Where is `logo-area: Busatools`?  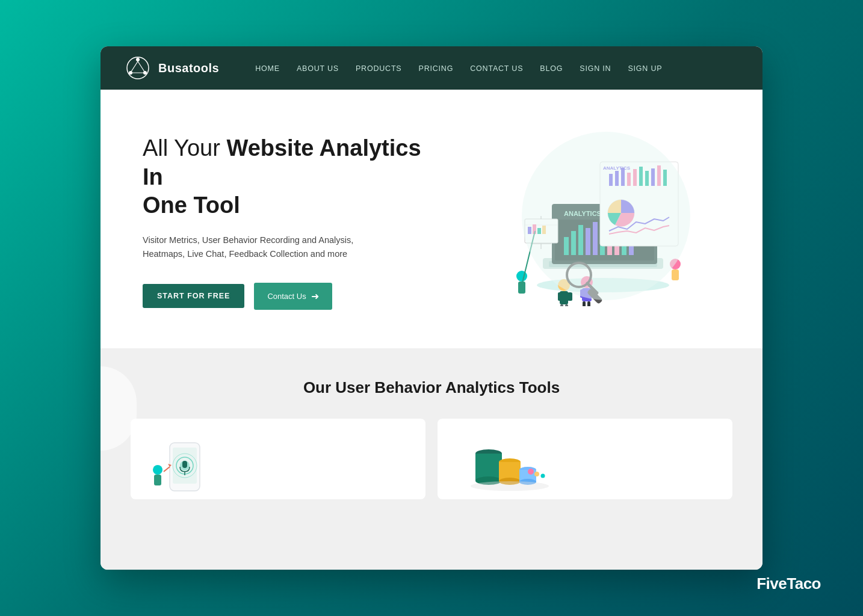 logo-area: Busatools is located at coordinates (172, 68).